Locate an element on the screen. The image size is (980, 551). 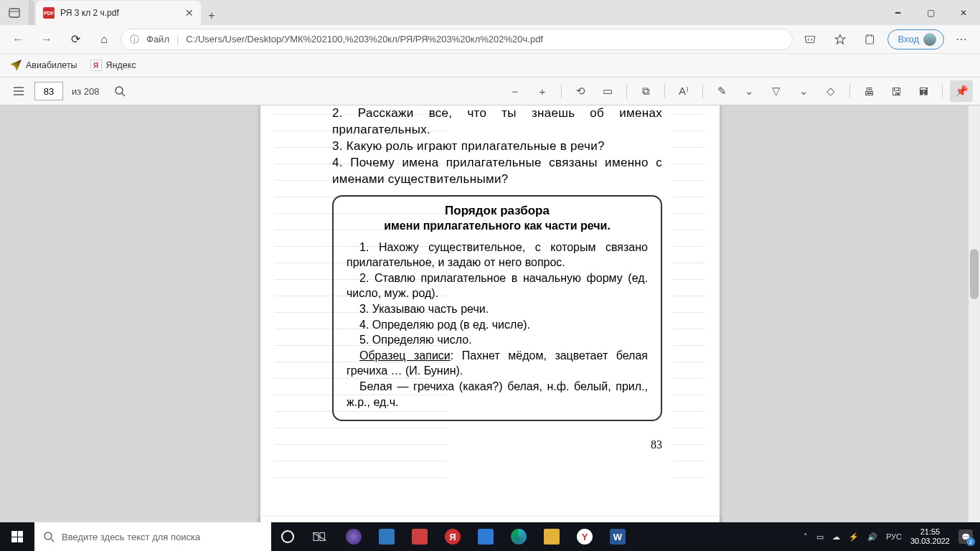
site-info-icon: ⓘ is located at coordinates (135, 39).